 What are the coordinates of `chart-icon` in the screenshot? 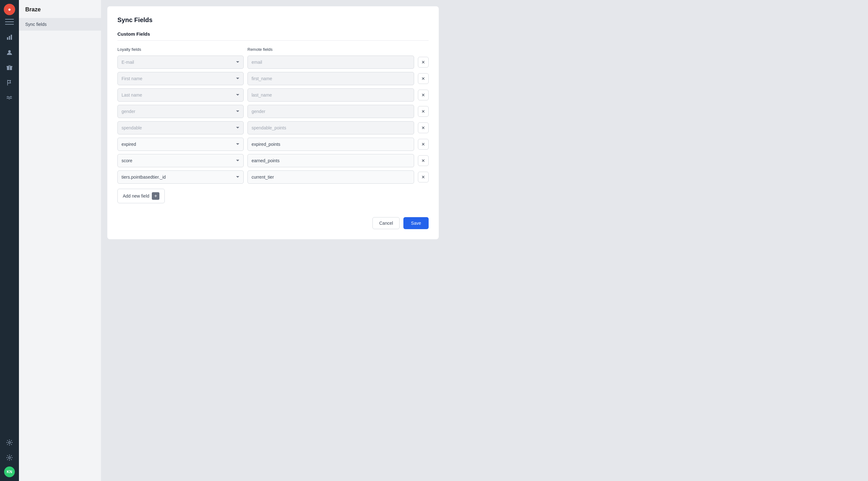 It's located at (9, 37).